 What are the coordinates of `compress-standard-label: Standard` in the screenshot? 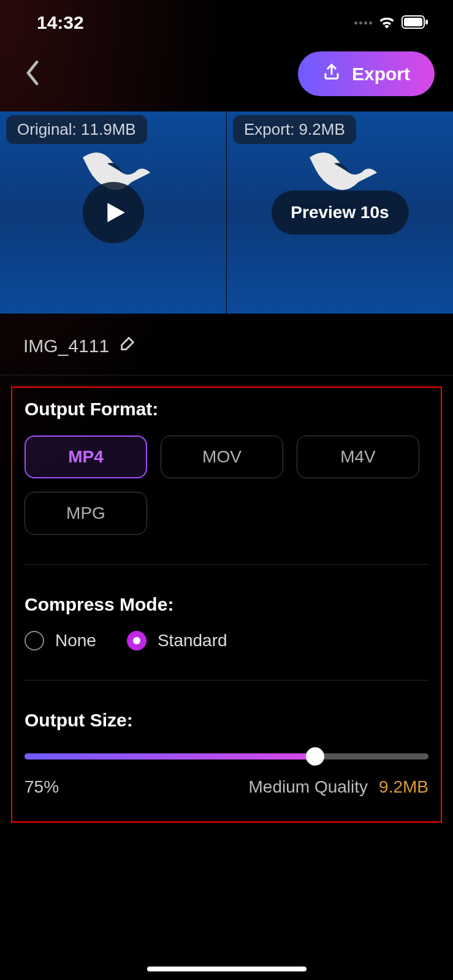 It's located at (192, 641).